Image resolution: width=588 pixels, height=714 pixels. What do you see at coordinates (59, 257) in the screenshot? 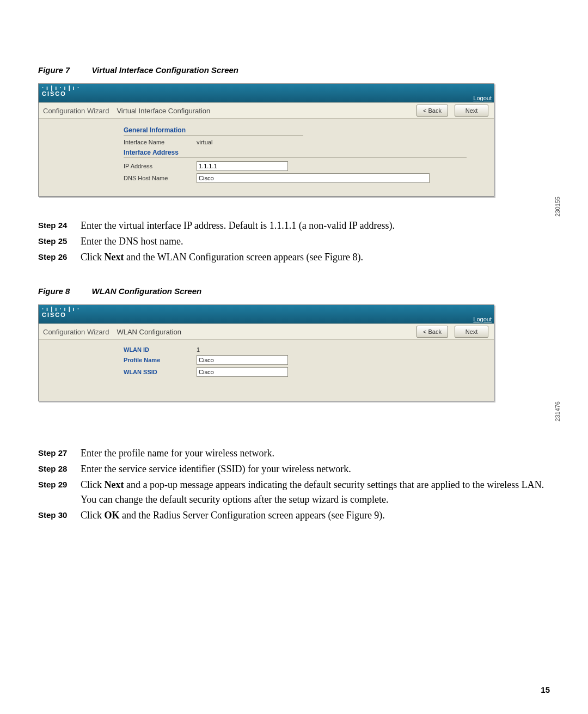
I see `step-tag: Step 26` at bounding box center [59, 257].